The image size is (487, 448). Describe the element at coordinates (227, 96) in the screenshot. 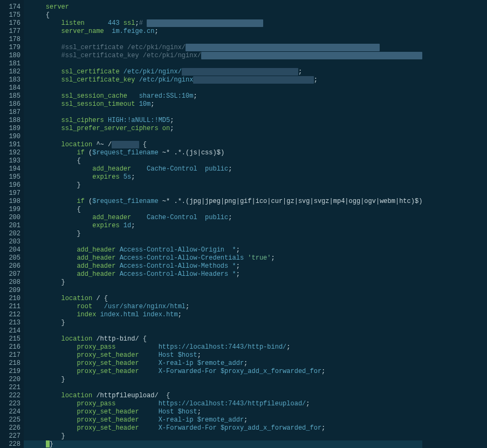

I see `code-line: ssl_session_cache shared:SSL:10m;` at that location.